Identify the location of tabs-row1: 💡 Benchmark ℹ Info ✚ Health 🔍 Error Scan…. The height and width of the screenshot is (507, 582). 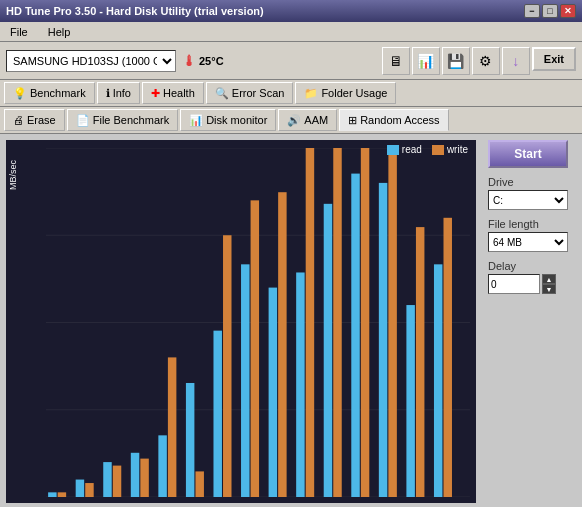
(291, 94).